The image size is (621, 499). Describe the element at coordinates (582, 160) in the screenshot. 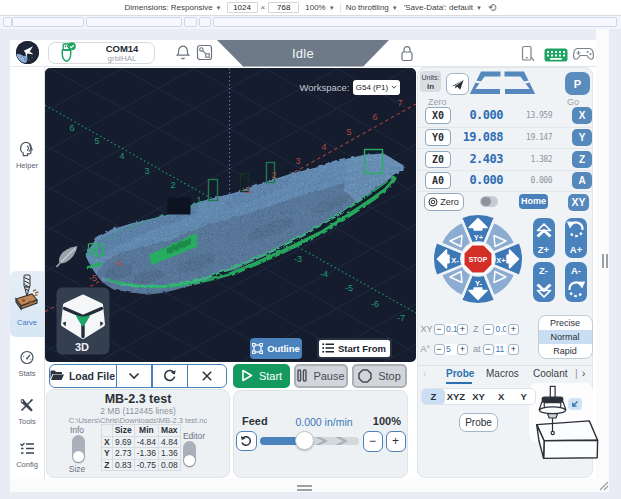

I see `go-z-button: Z` at that location.